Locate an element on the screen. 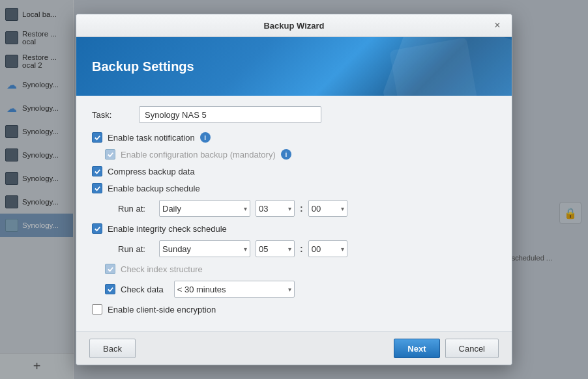 The width and height of the screenshot is (588, 379). integrity-hour-value: 05 is located at coordinates (263, 249).